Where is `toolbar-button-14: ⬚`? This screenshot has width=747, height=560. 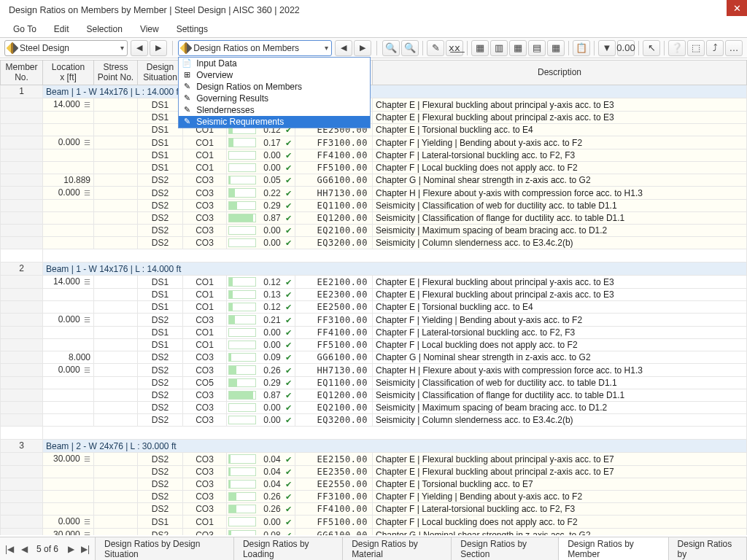
toolbar-button-14: ⬚ is located at coordinates (696, 48).